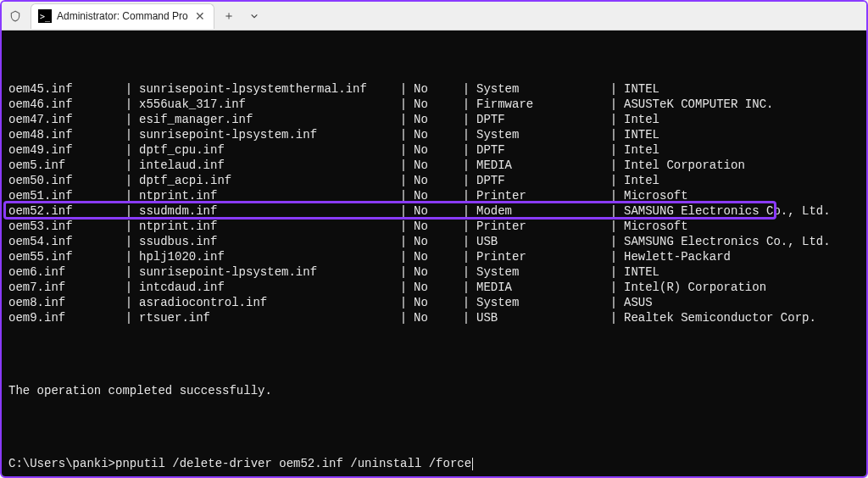 This screenshot has width=868, height=478. Describe the element at coordinates (434, 165) in the screenshot. I see `table-row: oem5.inf|intelaud.inf|No|MEDIA|Intel Cor…` at that location.